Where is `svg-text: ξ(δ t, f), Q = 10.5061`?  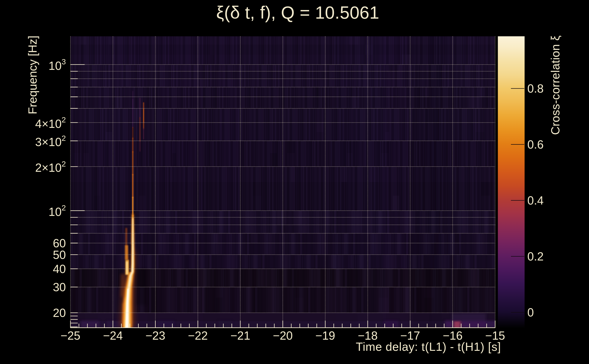 svg-text: ξ(δ t, f), Q = 10.5061 is located at coordinates (298, 13).